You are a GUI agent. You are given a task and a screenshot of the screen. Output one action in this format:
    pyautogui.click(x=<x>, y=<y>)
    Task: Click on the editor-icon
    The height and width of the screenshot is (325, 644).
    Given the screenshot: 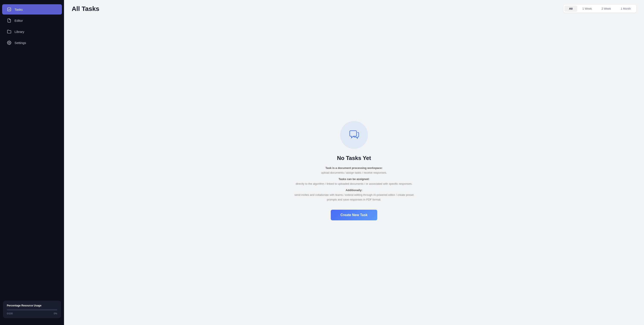 What is the action you would take?
    pyautogui.click(x=9, y=21)
    